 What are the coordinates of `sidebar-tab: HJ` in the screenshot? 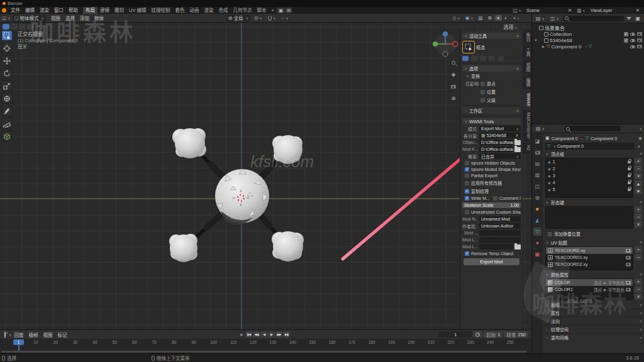 It's located at (527, 148).